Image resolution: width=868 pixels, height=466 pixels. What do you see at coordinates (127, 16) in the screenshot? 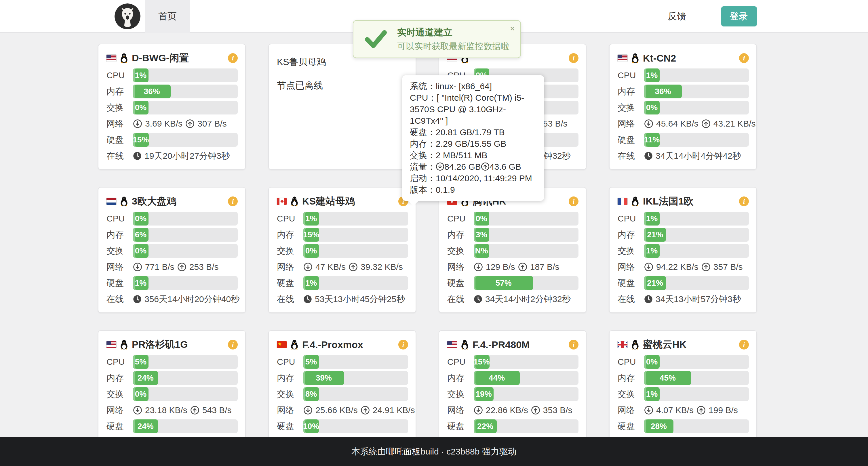
I see `avatar-image` at bounding box center [127, 16].